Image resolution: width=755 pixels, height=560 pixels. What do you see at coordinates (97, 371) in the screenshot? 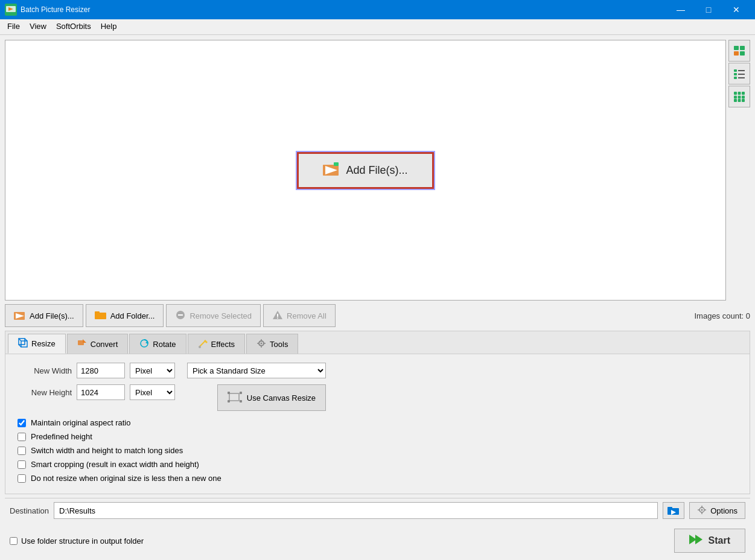
I see `width-row: New Width Pixel Percent Inch Cm` at bounding box center [97, 371].